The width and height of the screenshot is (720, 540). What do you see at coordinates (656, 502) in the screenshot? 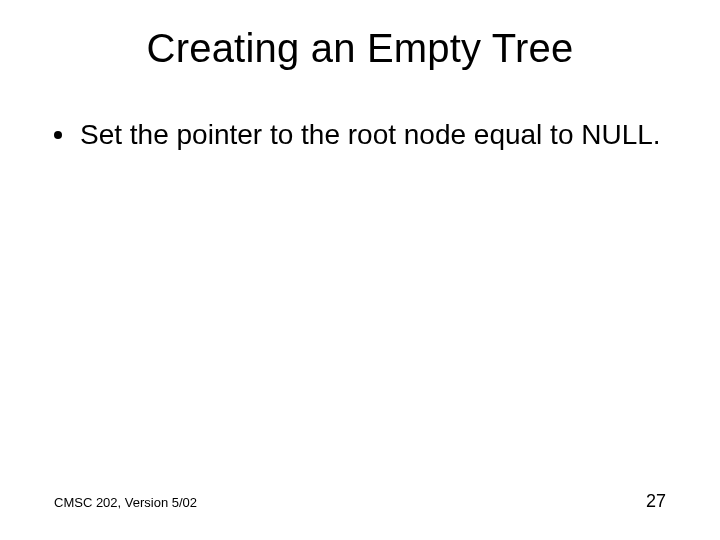
I see `page-number: 27` at bounding box center [656, 502].